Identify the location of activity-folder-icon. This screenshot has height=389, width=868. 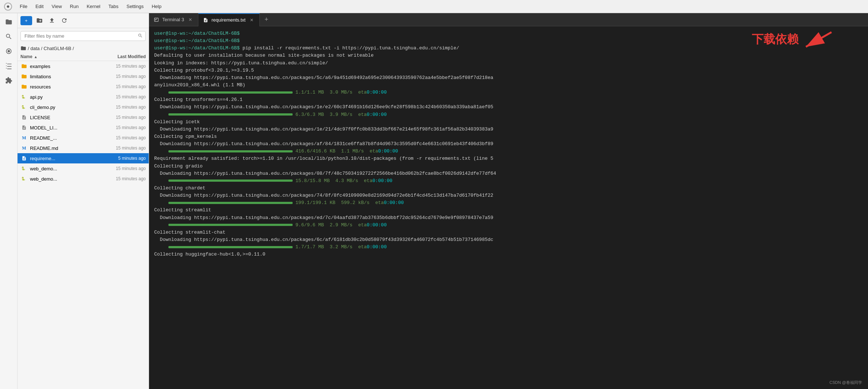
(9, 22).